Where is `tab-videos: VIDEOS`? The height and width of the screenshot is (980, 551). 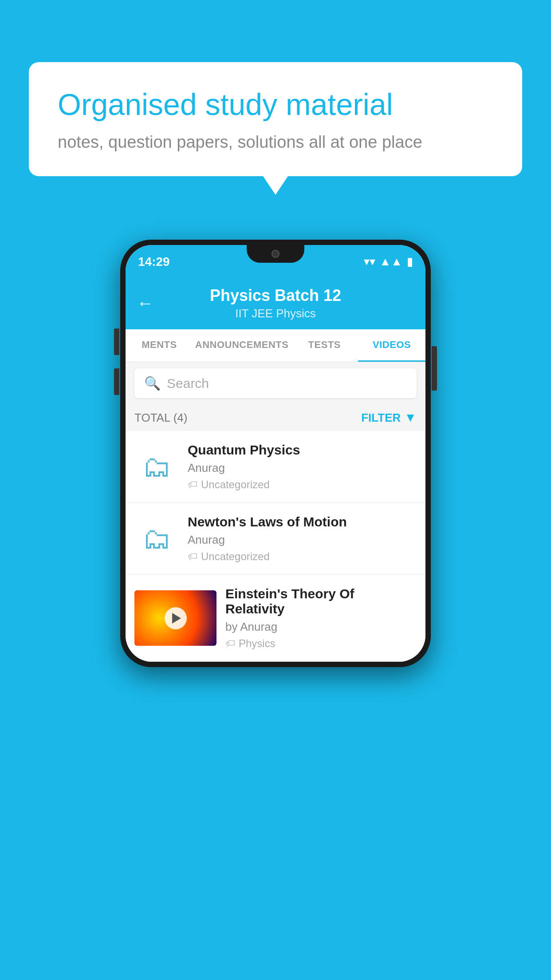 tab-videos: VIDEOS is located at coordinates (392, 345).